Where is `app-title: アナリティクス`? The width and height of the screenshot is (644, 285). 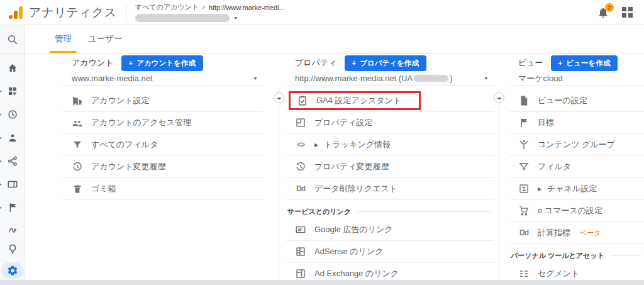 app-title: アナリティクス is located at coordinates (73, 13).